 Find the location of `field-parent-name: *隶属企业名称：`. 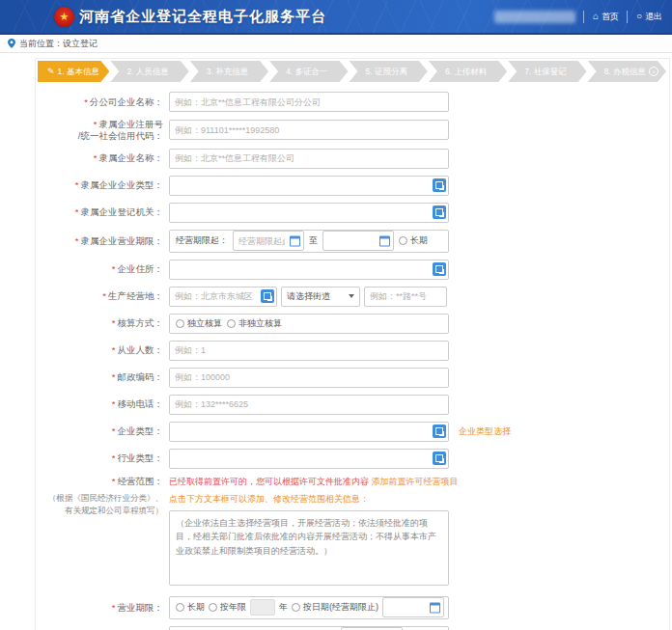

field-parent-name: *隶属企业名称： is located at coordinates (352, 158).